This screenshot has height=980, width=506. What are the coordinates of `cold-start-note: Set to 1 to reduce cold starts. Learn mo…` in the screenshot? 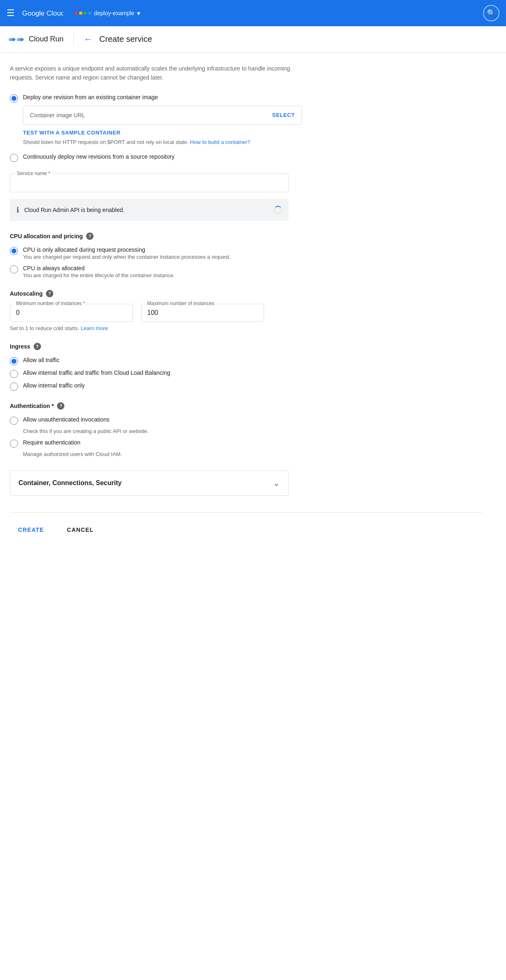 It's located at (246, 328).